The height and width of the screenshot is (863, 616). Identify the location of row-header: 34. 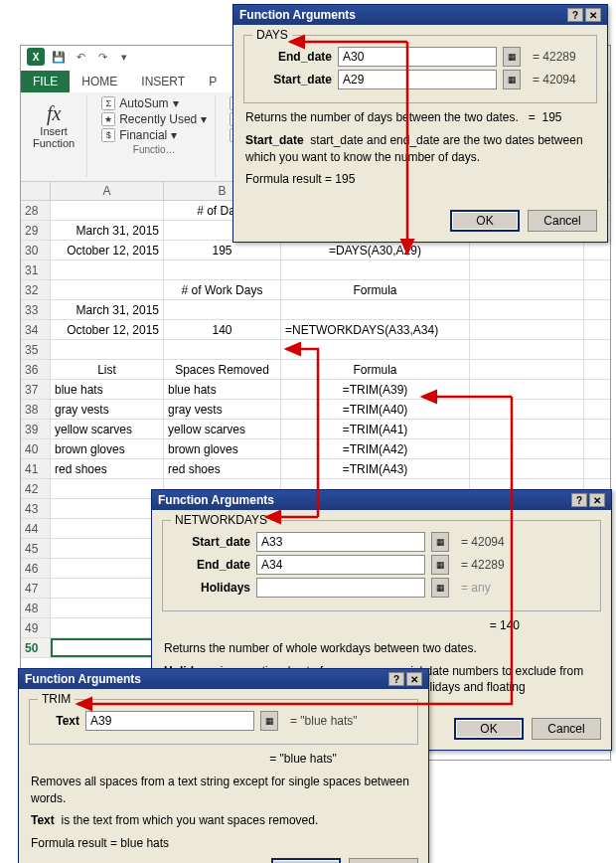
(36, 330).